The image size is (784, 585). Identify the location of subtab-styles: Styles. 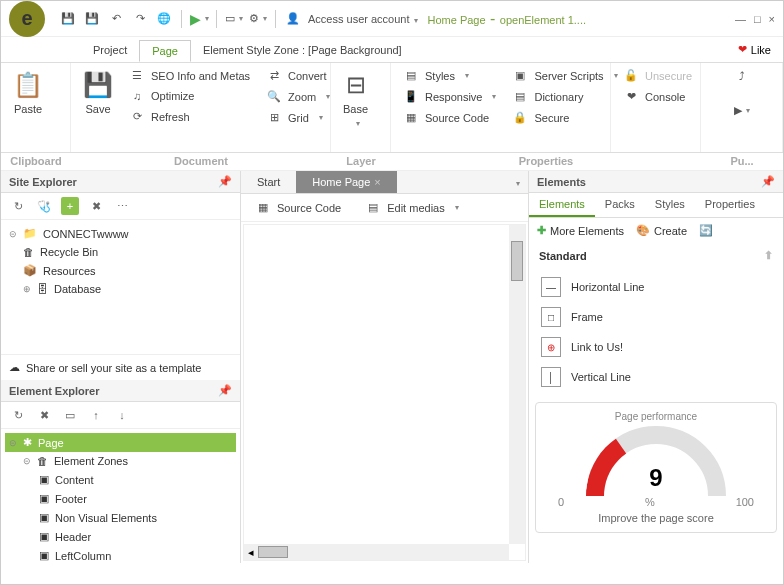
(670, 205).